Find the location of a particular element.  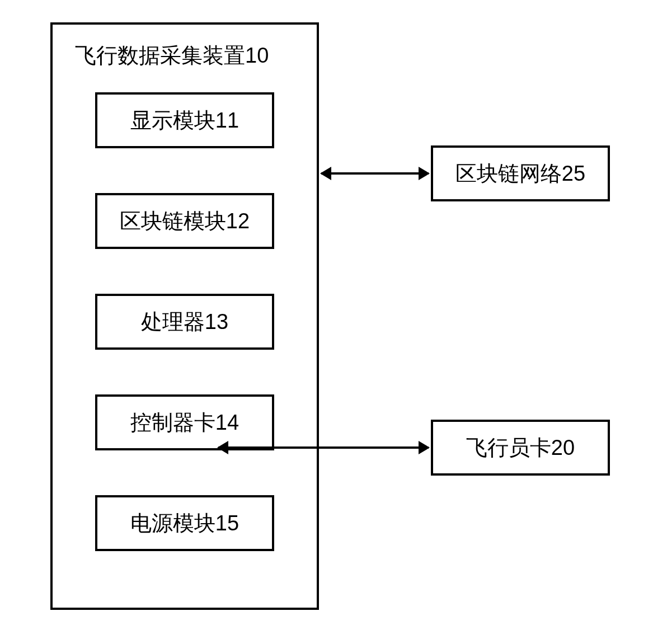

arrow-device-network is located at coordinates (375, 173).